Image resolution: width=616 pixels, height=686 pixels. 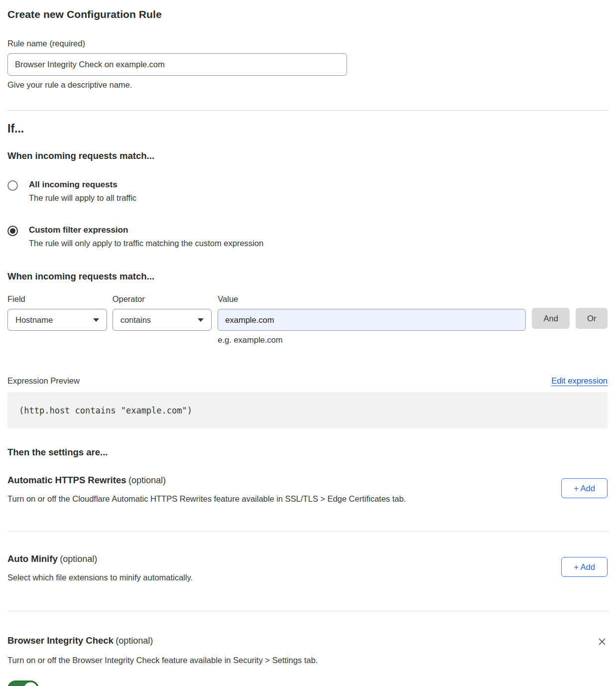 I want to click on field-label: Field, so click(x=57, y=299).